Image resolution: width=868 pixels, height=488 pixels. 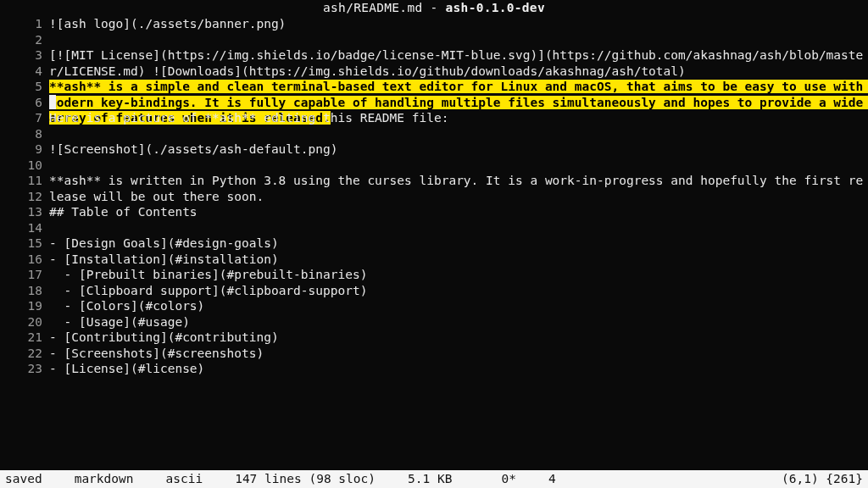 What do you see at coordinates (25, 103) in the screenshot?
I see `line-number: 6` at bounding box center [25, 103].